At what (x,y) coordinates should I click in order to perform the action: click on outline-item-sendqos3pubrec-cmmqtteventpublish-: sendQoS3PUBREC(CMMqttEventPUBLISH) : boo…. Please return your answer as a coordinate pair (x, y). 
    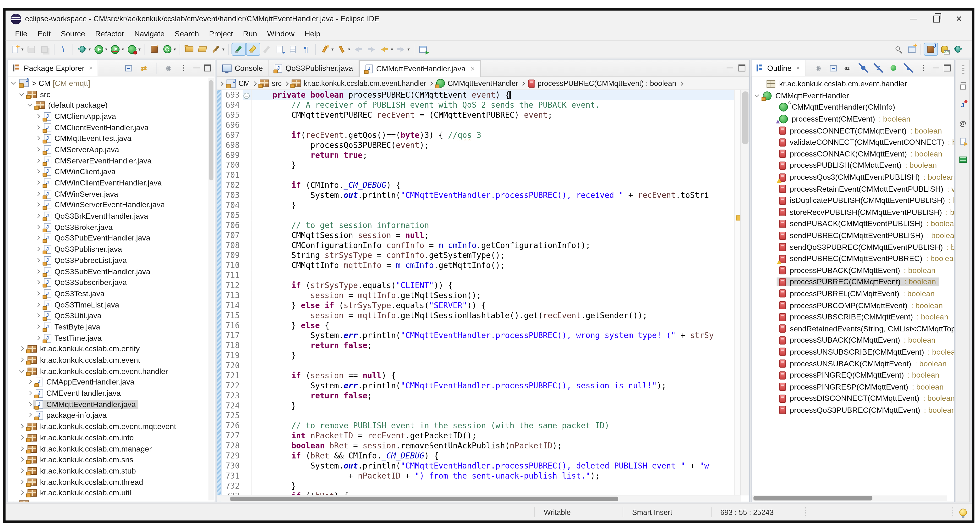
    Looking at the image, I should click on (853, 247).